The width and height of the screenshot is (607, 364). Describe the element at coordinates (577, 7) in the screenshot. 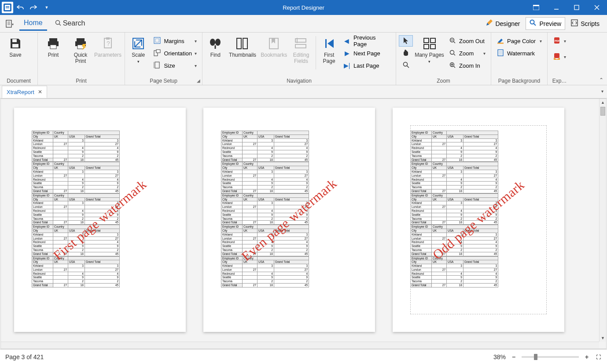

I see `maximize-button` at that location.